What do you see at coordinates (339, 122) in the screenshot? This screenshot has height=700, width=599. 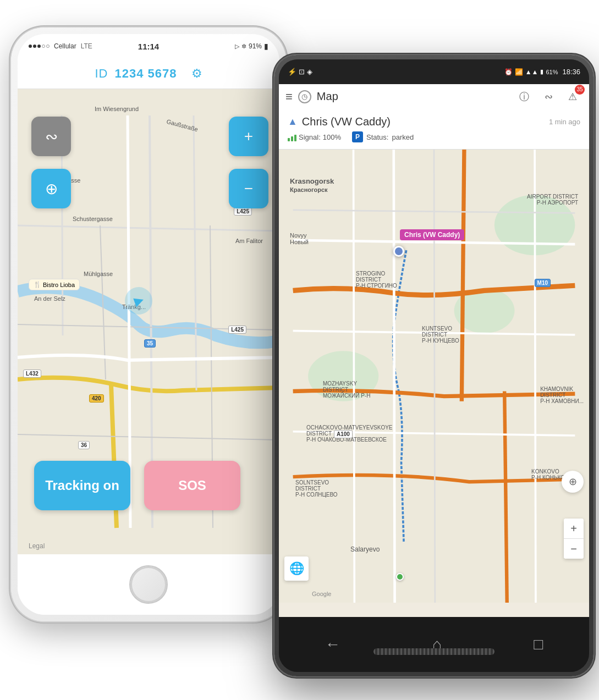 I see `android-vehicle-name: ▲ Chris (VW Caddy)` at bounding box center [339, 122].